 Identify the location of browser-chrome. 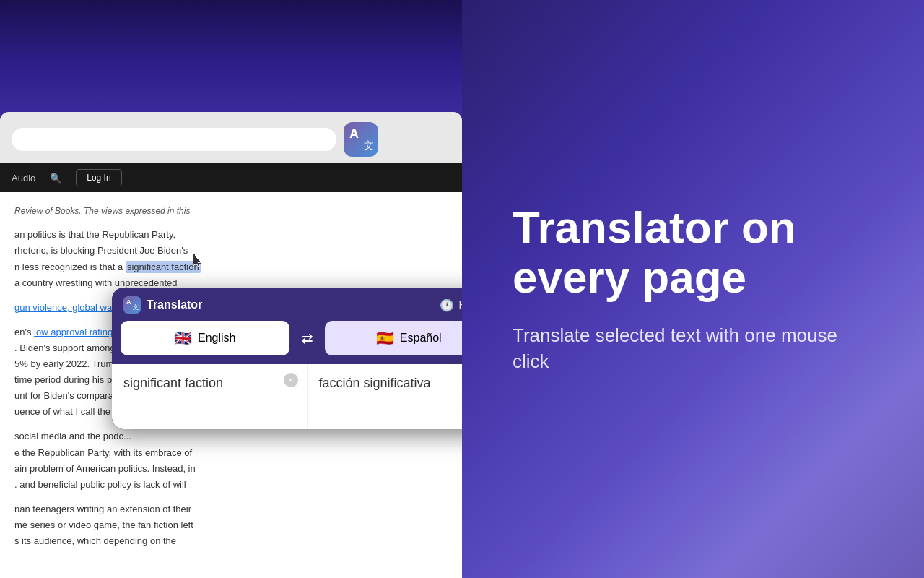
(231, 139).